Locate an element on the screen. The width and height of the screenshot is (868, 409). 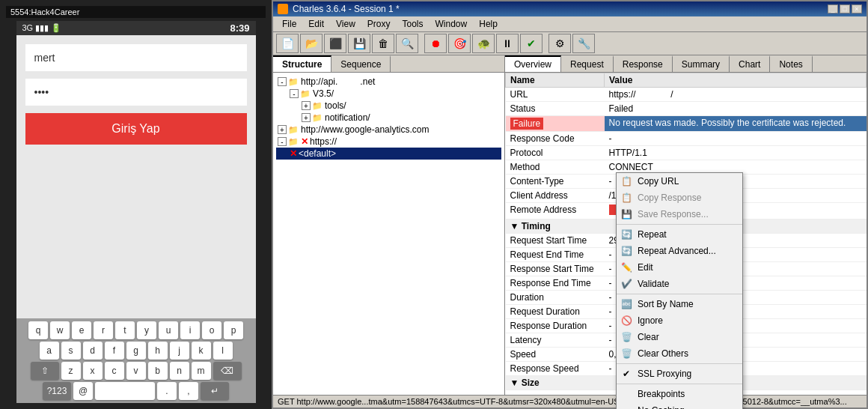
key-t: t is located at coordinates (125, 330).